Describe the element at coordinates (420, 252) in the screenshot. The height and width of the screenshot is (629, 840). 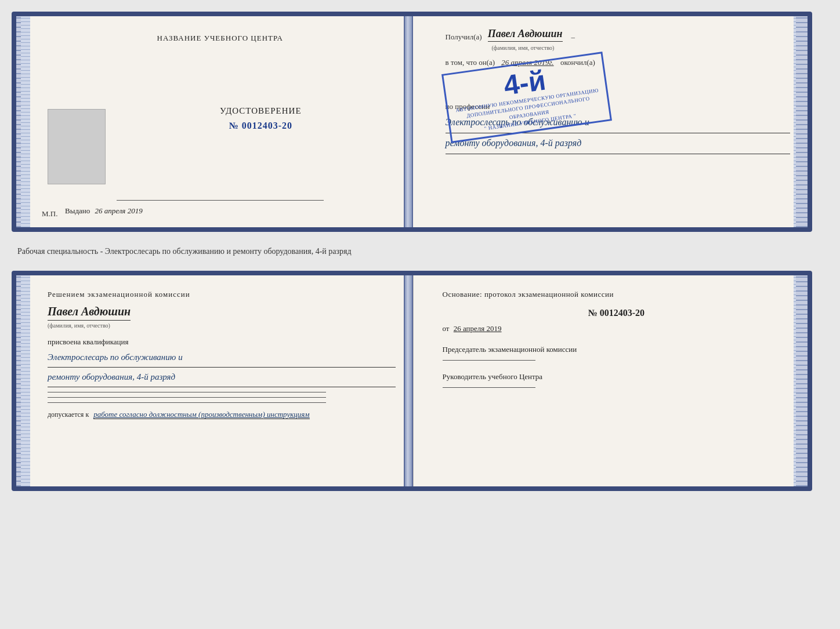
I see `middle-description: Рабочая специальность - Электрослесарь п…` at that location.